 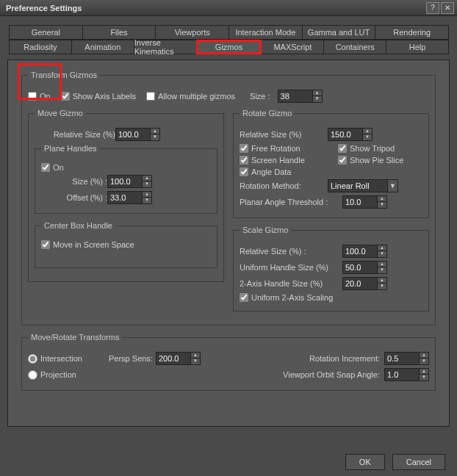 I want to click on radio-intersection: Intersection, so click(x=65, y=358).